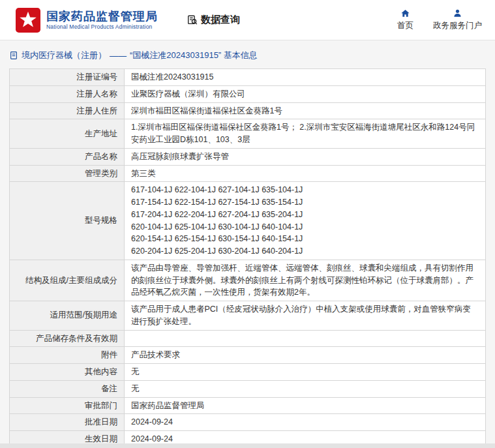  What do you see at coordinates (67, 78) in the screenshot?
I see `row-label: 注册证编号` at bounding box center [67, 78].